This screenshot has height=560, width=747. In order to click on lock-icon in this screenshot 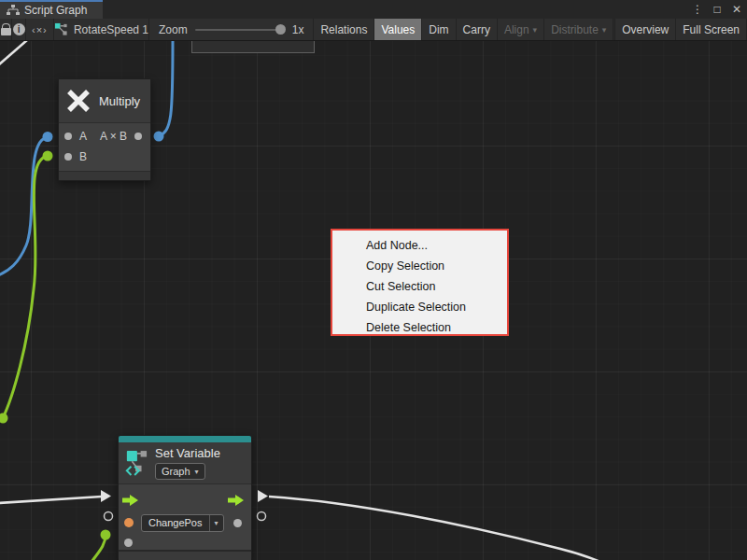, I will do `click(6, 32)`.